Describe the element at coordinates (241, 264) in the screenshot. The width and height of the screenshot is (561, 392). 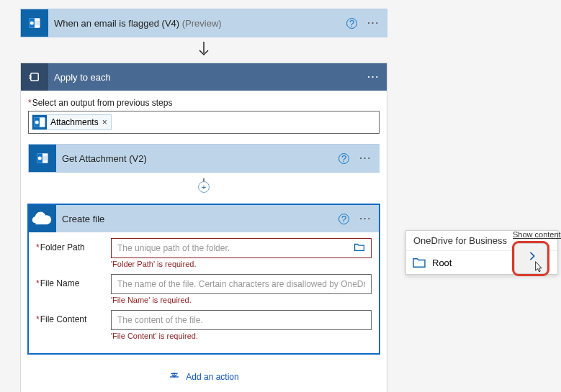
I see `folder-path-error: 'Folder Path' is required.` at that location.